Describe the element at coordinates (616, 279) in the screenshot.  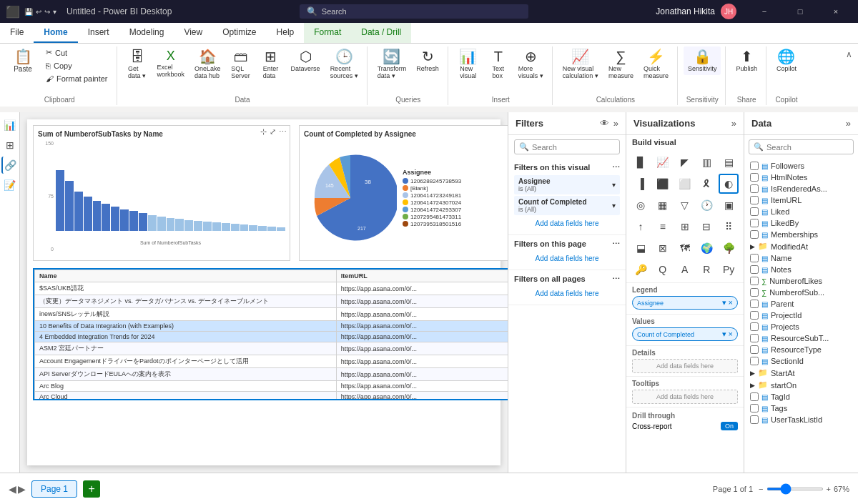
I see `filter-all-menu: ⋯` at that location.